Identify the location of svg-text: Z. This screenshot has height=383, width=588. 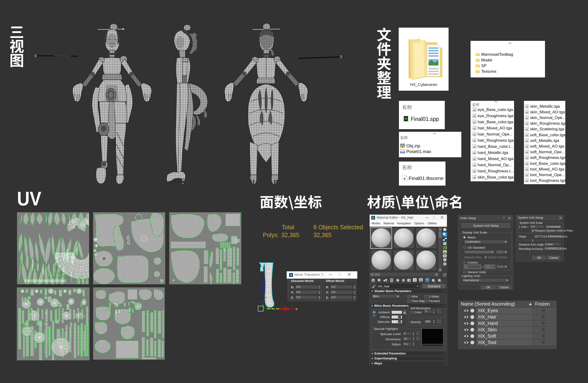
(263, 282).